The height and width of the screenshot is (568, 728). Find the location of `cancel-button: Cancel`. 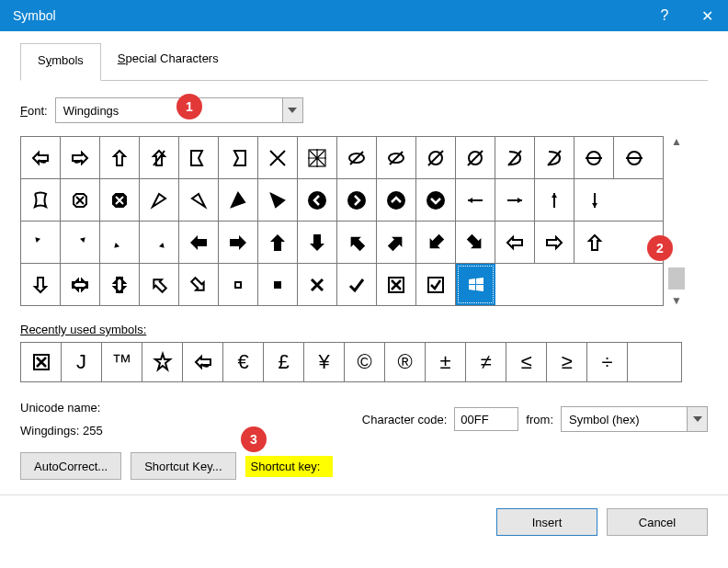

cancel-button: Cancel is located at coordinates (657, 522).